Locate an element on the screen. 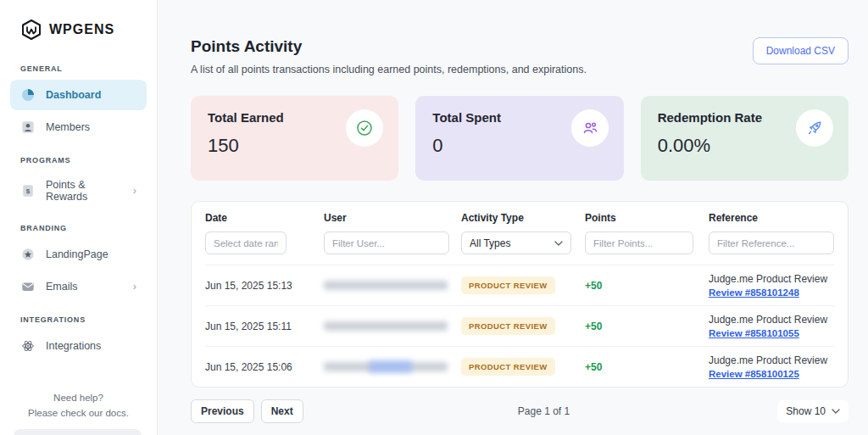 The image size is (868, 435). help-line1: Need help? is located at coordinates (78, 398).